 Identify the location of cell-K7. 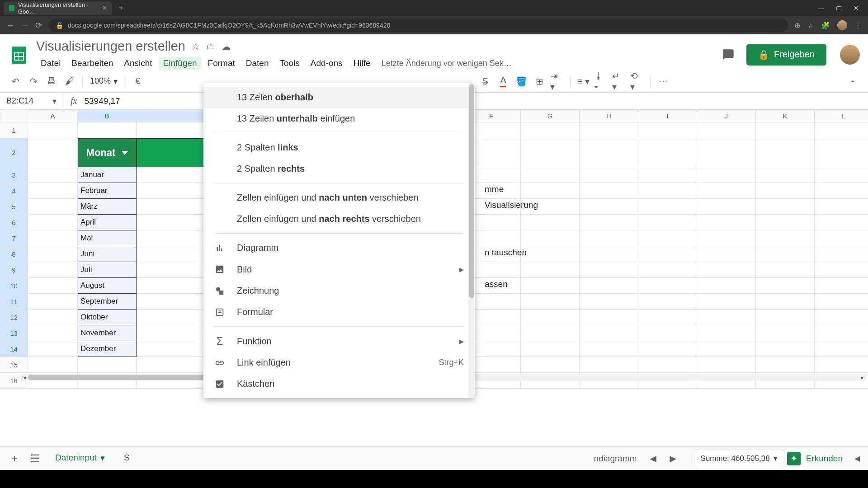
(785, 239).